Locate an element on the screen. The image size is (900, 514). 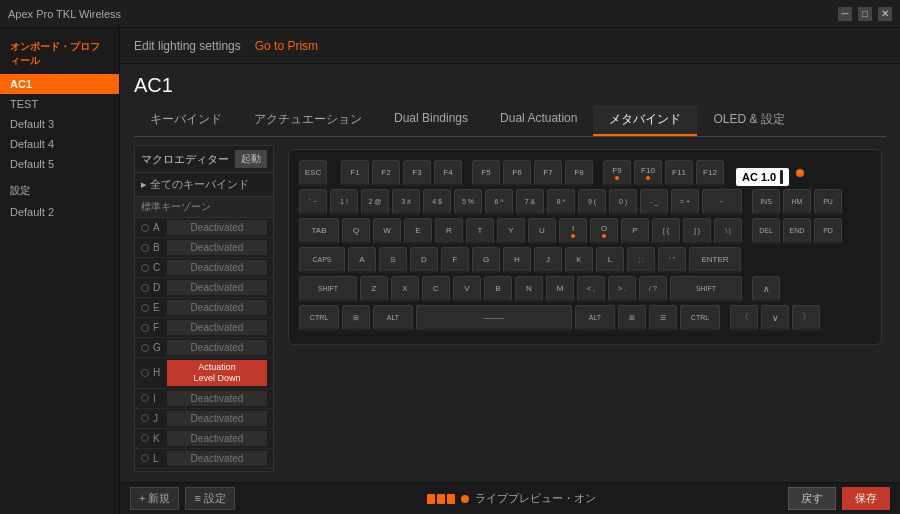
tab-oled-settings: OLED & 設定 is located at coordinates (748, 120).